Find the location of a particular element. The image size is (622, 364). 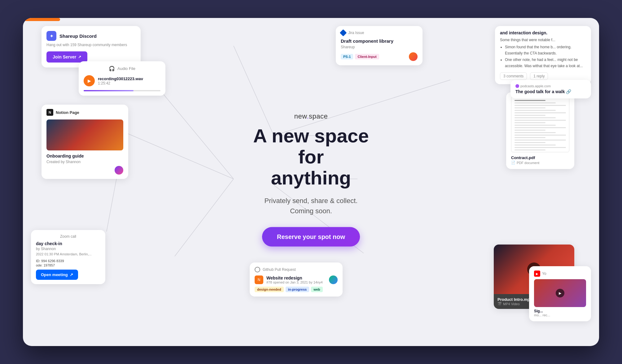

jira-avatar is located at coordinates (413, 57).